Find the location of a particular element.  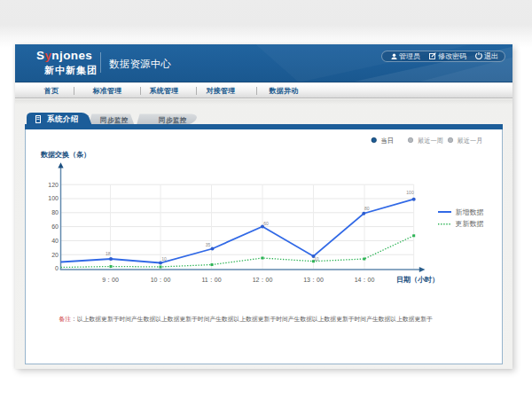

svg-text: 最近一月 is located at coordinates (470, 140).